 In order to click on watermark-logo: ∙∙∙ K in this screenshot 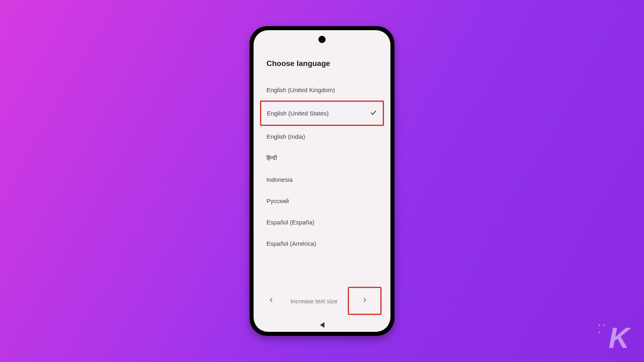, I will do `click(618, 338)`.